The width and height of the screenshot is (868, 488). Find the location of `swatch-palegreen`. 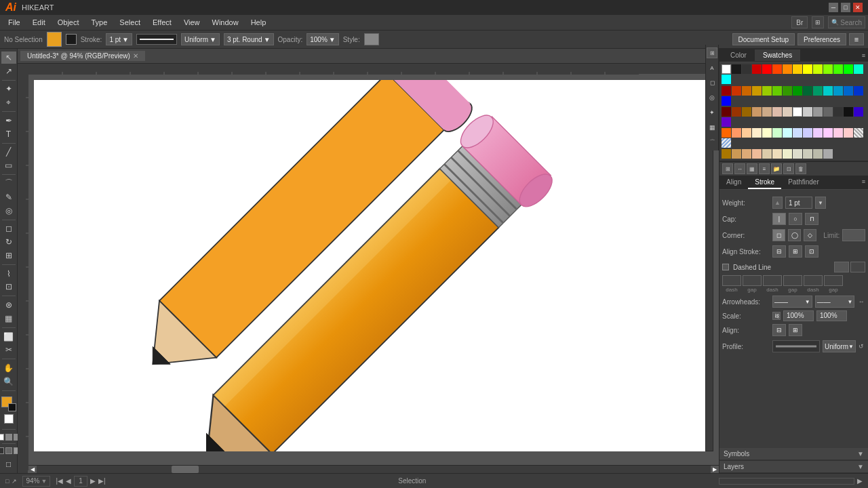

swatch-palegreen is located at coordinates (777, 133).